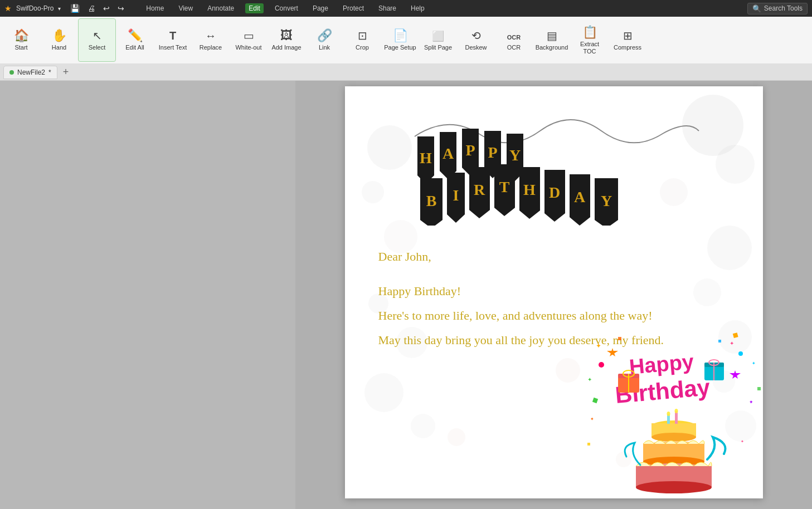 The image size is (812, 509). What do you see at coordinates (438, 36) in the screenshot?
I see `splitpage-icon` at bounding box center [438, 36].